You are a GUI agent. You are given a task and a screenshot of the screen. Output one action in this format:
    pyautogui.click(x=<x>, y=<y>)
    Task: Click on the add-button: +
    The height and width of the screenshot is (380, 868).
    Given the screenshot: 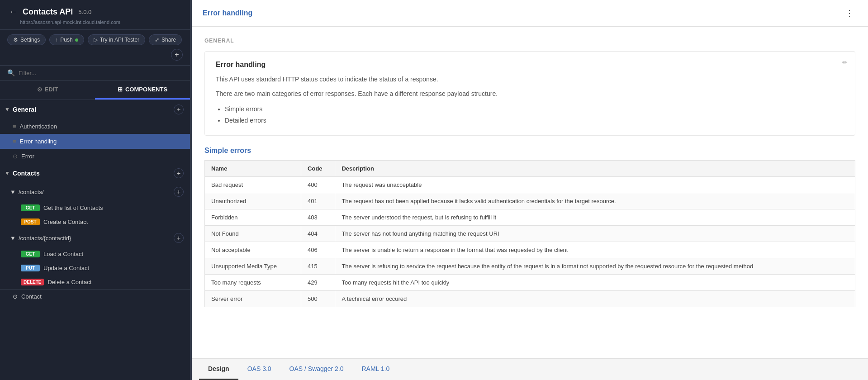 What is the action you would take?
    pyautogui.click(x=177, y=55)
    